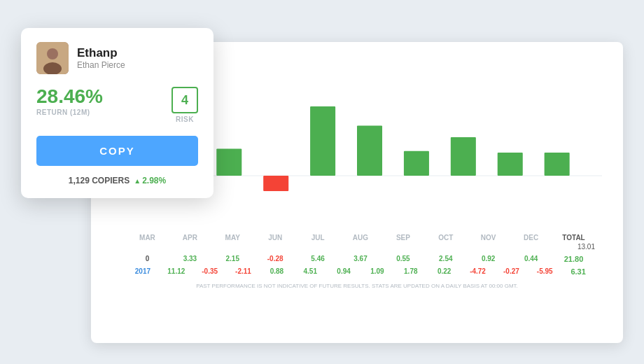  What do you see at coordinates (154, 181) in the screenshot?
I see `gain-pct: 2.98%` at bounding box center [154, 181].